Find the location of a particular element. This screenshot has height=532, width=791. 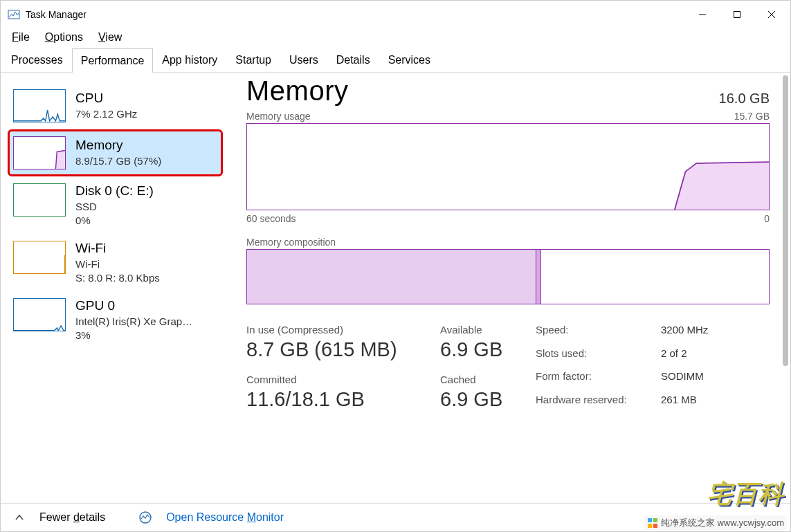

sidebar-memory-title: Memory is located at coordinates (118, 145).